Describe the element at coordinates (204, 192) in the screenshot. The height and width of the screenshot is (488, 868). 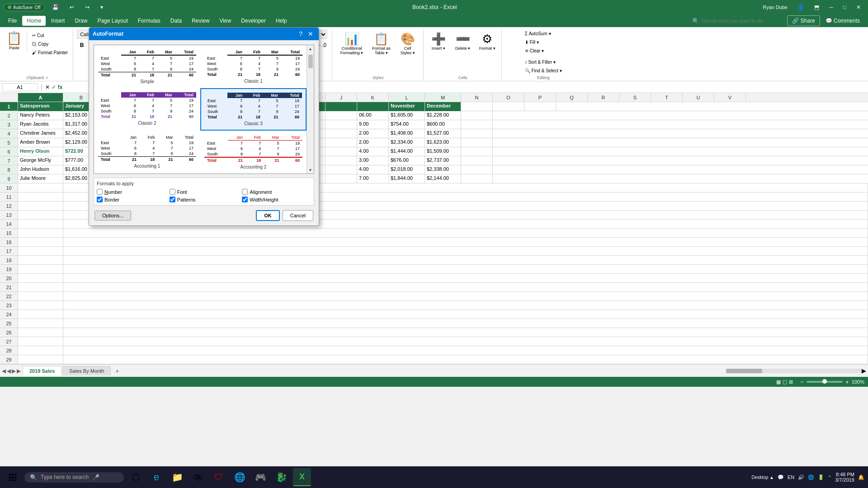
I see `font-checkbox-label: Font` at that location.